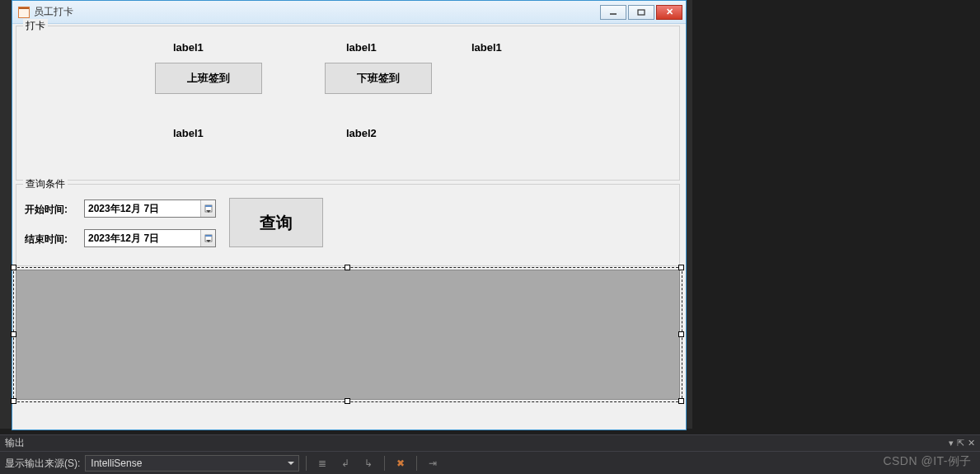  What do you see at coordinates (486, 48) in the screenshot?
I see `label-top-3: label1` at bounding box center [486, 48].